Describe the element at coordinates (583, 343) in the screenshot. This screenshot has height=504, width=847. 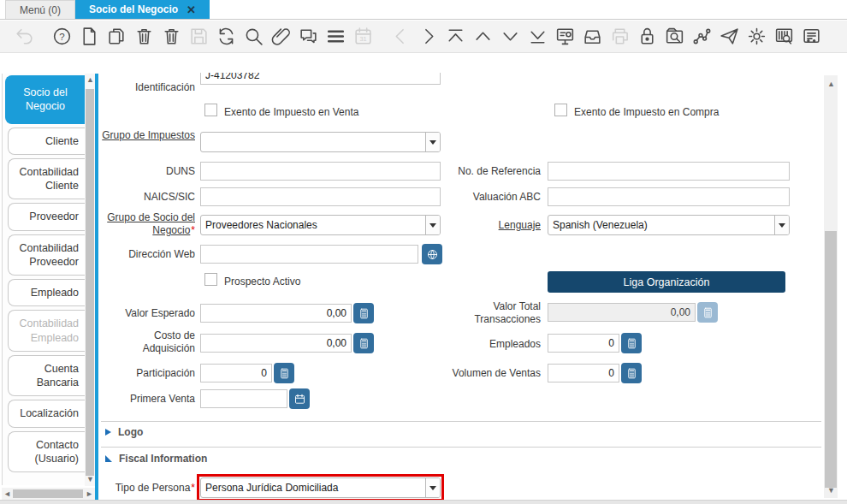
I see `empleados-input` at that location.